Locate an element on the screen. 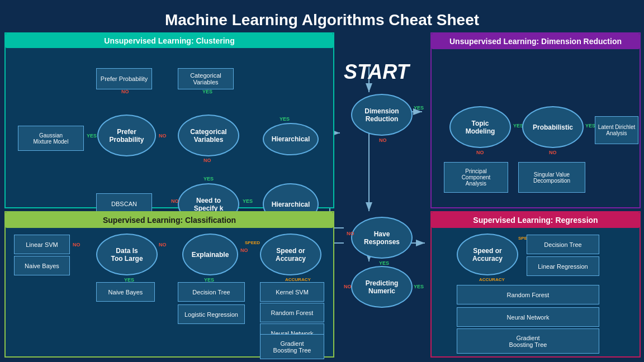 Image resolution: width=644 pixels, height=362 pixels. logistic-reg-node: Logistic Regression is located at coordinates (211, 314).